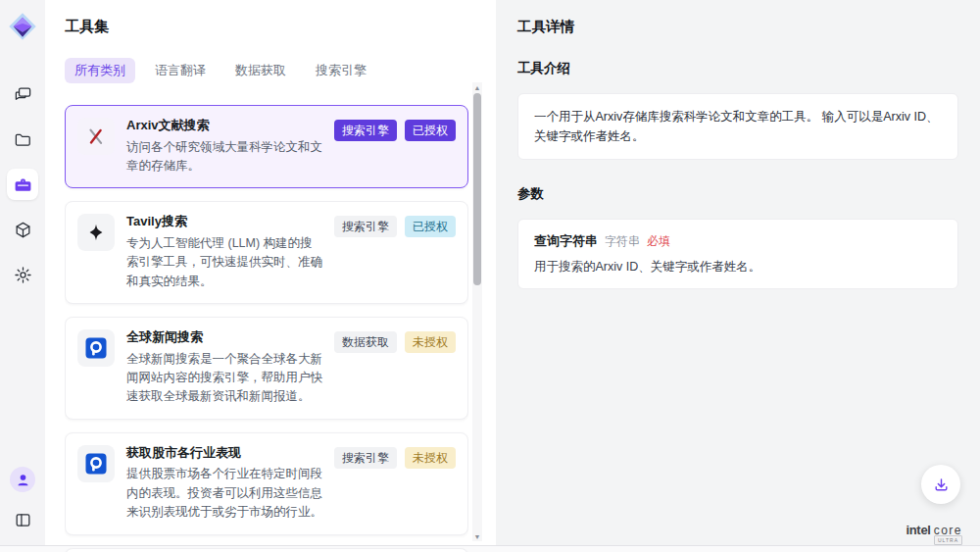 Image resolution: width=980 pixels, height=552 pixels. Describe the element at coordinates (224, 337) in the screenshot. I see `tool-name: 全球新闻搜索` at that location.